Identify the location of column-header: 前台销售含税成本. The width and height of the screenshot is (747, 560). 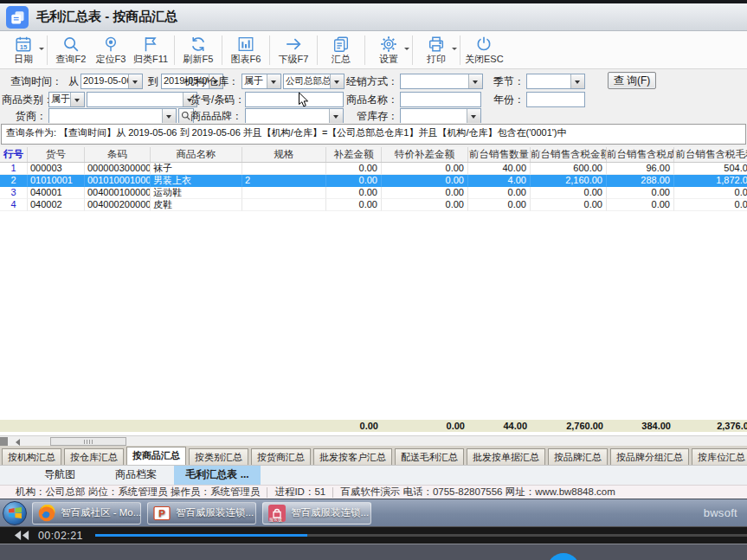
(641, 154).